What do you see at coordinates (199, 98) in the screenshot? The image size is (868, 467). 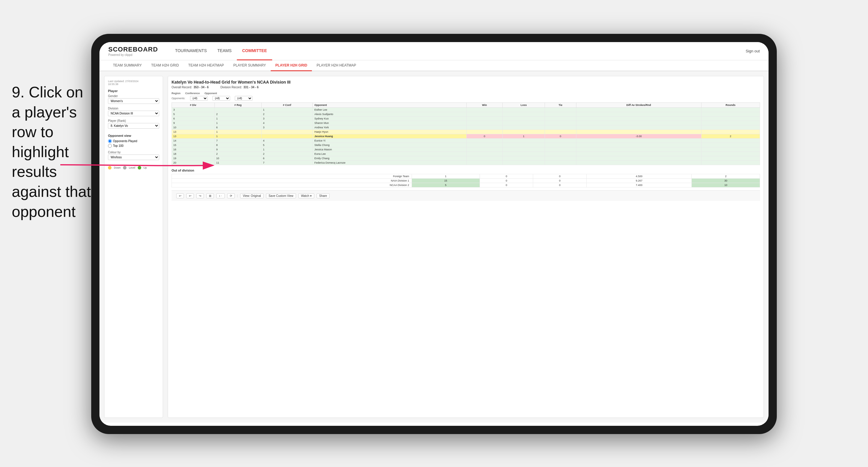 I see `region-filter-select: (All)` at bounding box center [199, 98].